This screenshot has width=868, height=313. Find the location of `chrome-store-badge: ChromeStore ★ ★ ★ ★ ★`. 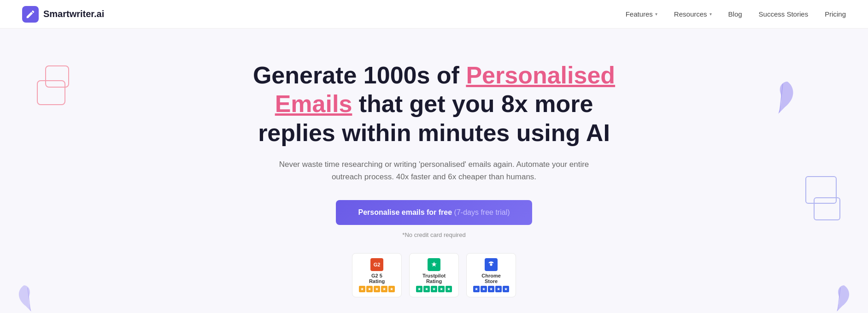

chrome-store-badge: ChromeStore ★ ★ ★ ★ ★ is located at coordinates (491, 275).